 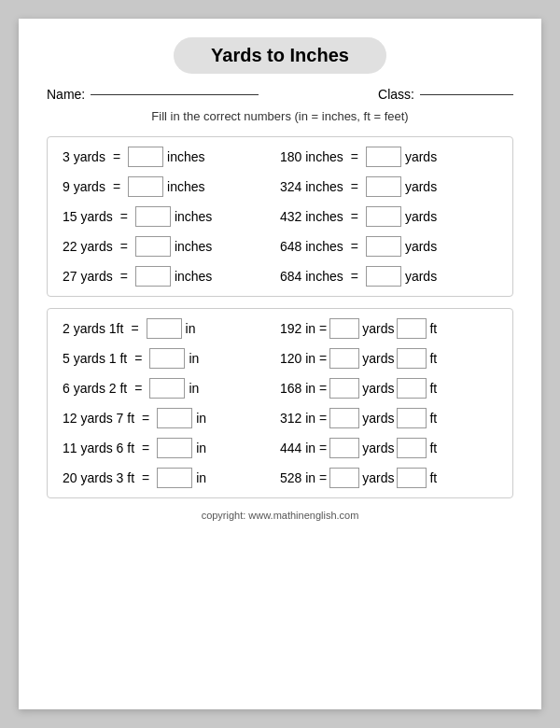 What do you see at coordinates (99, 478) in the screenshot?
I see `left-label: 20 yards 3 ft` at bounding box center [99, 478].